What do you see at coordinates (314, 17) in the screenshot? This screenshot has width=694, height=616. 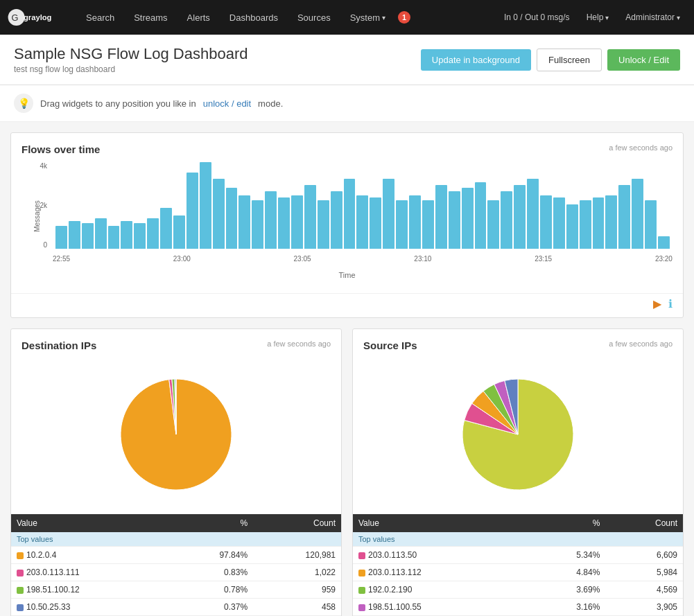 I see `nav-sources: Sources` at bounding box center [314, 17].